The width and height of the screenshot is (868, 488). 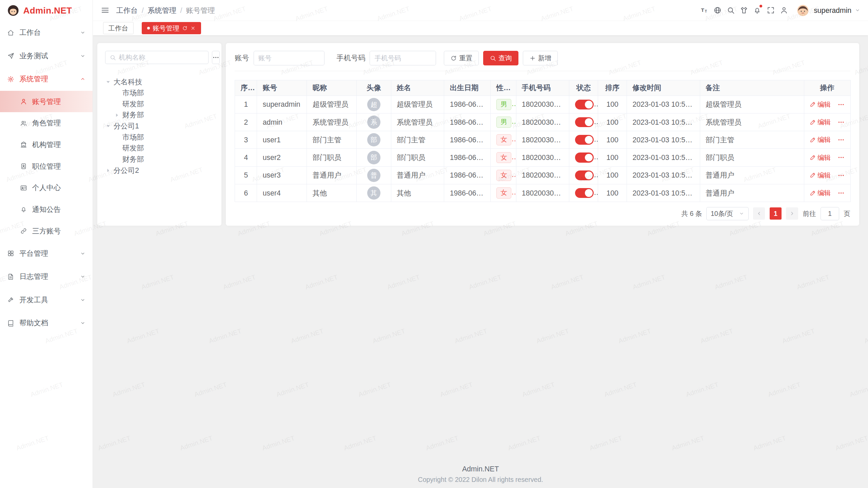 I want to click on sidebar-subitem-label: 账号管理, so click(x=47, y=102).